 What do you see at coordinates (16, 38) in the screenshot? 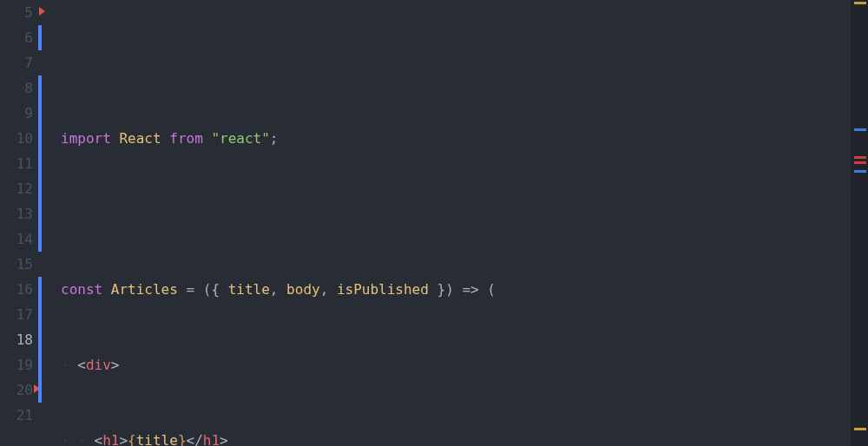
I see `line-number: 6` at bounding box center [16, 38].